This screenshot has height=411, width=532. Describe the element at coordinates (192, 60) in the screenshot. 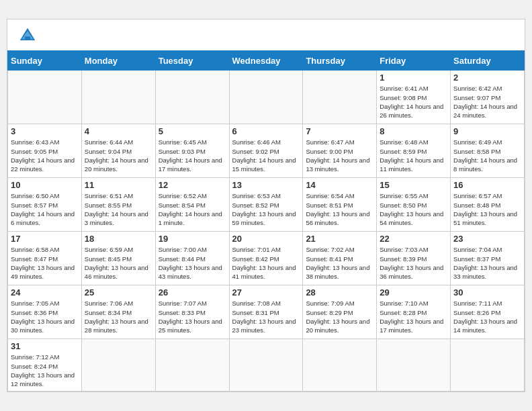

I see `weekday-header-tuesday: Tuesday` at that location.